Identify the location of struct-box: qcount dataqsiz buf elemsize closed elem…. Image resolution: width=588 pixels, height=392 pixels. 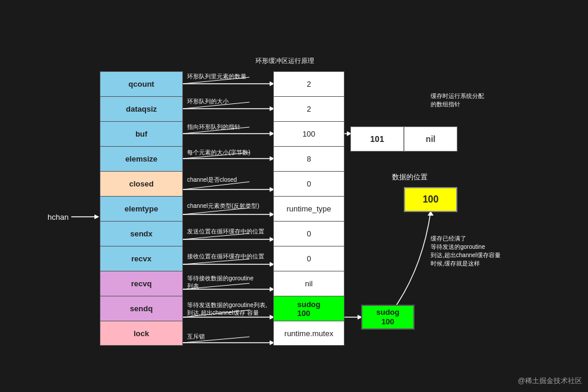
(141, 208).